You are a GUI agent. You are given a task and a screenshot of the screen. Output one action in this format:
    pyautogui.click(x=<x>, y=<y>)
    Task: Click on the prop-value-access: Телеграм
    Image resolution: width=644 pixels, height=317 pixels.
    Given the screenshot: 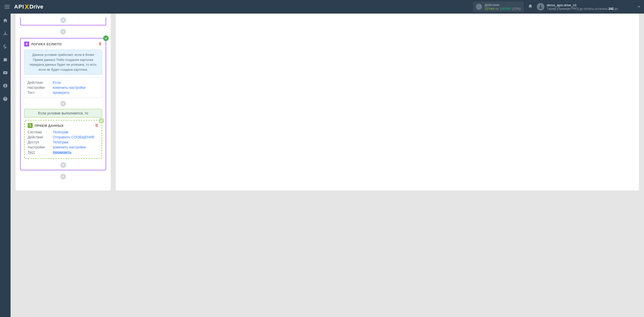 What is the action you would take?
    pyautogui.click(x=60, y=142)
    